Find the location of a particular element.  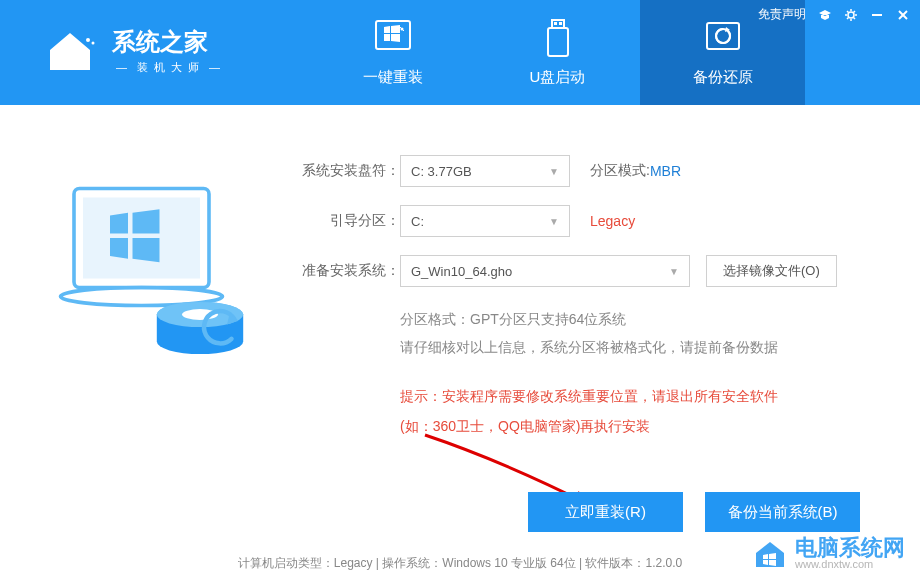

info-line1: 分区格式：GPT分区只支持64位系统 is located at coordinates (635, 319).